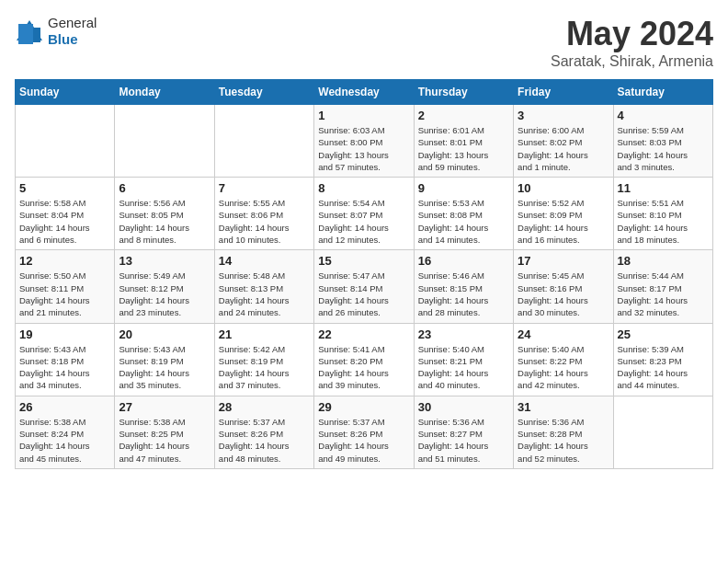 The width and height of the screenshot is (728, 563). Describe the element at coordinates (664, 335) in the screenshot. I see `day-number: 25` at that location.